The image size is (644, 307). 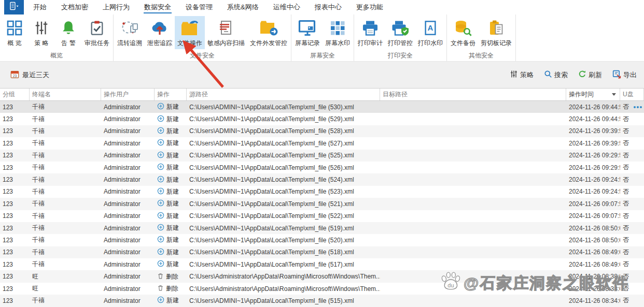 What do you see at coordinates (14, 7) in the screenshot?
I see `app-menu-button` at bounding box center [14, 7].